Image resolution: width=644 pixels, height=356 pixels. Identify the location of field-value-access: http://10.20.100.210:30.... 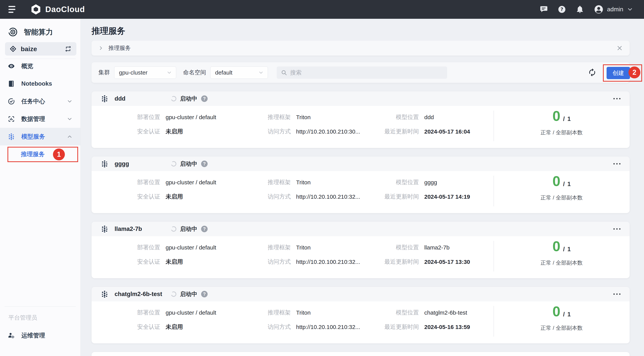
(332, 132).